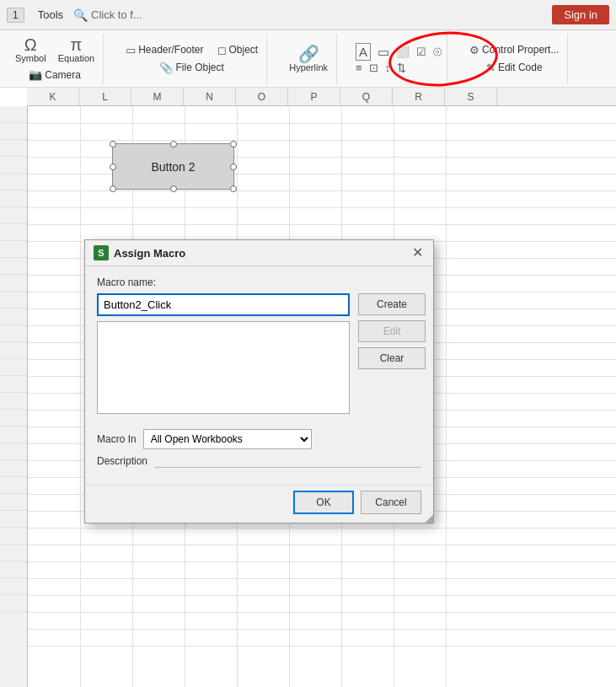  Describe the element at coordinates (308, 59) in the screenshot. I see `hyperlink-button: 🔗 Hyperlink` at that location.